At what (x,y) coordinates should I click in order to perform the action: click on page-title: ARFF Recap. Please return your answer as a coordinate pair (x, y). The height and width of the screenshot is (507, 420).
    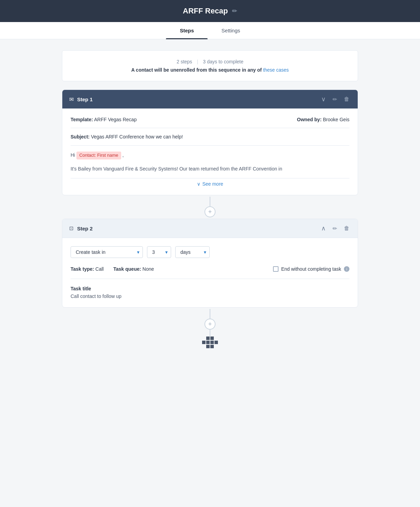
    Looking at the image, I should click on (205, 11).